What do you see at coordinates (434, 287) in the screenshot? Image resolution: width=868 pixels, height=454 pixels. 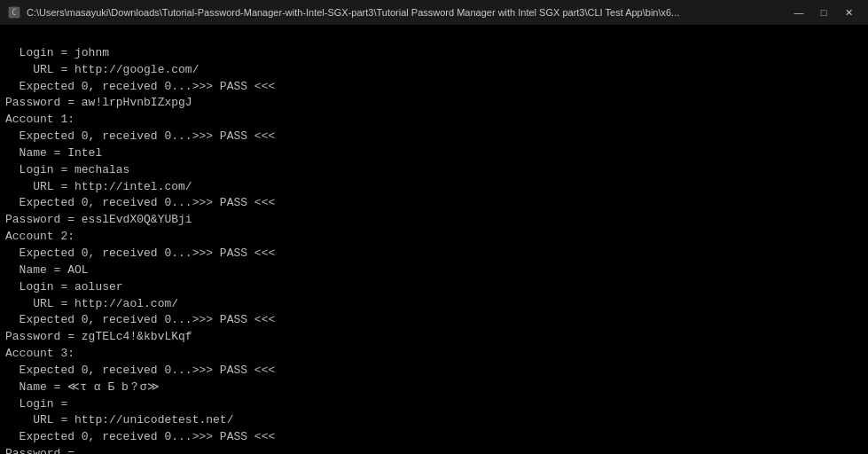 I see `terminal-line: Login = aoluser` at bounding box center [434, 287].